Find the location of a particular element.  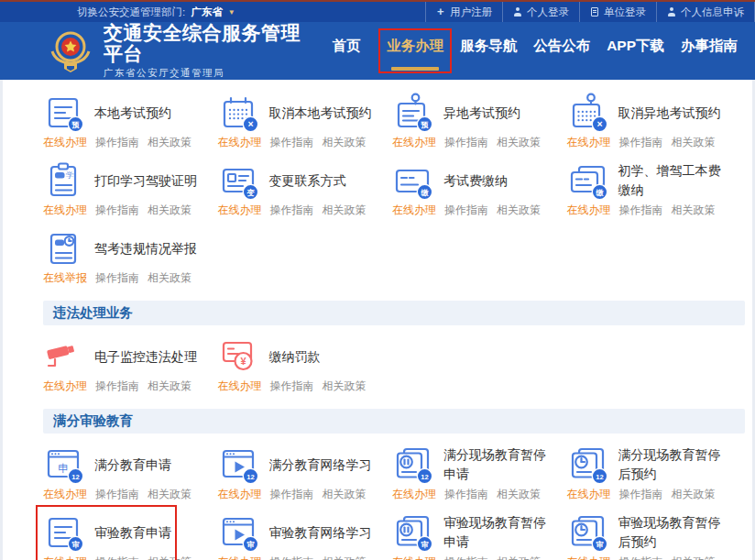

nav-label: APP下载 is located at coordinates (636, 46).